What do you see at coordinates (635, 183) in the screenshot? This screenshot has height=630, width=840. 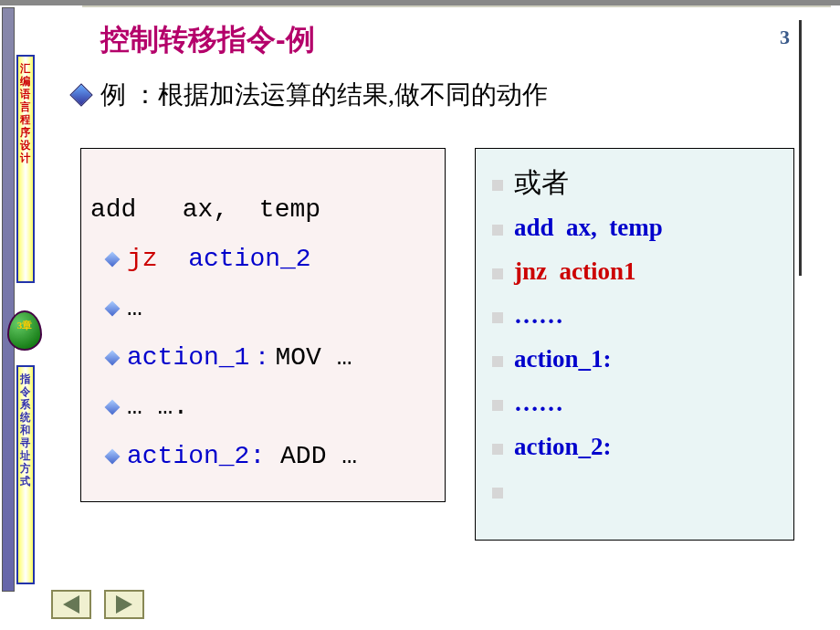 I see `right-heading: 或者` at bounding box center [635, 183].